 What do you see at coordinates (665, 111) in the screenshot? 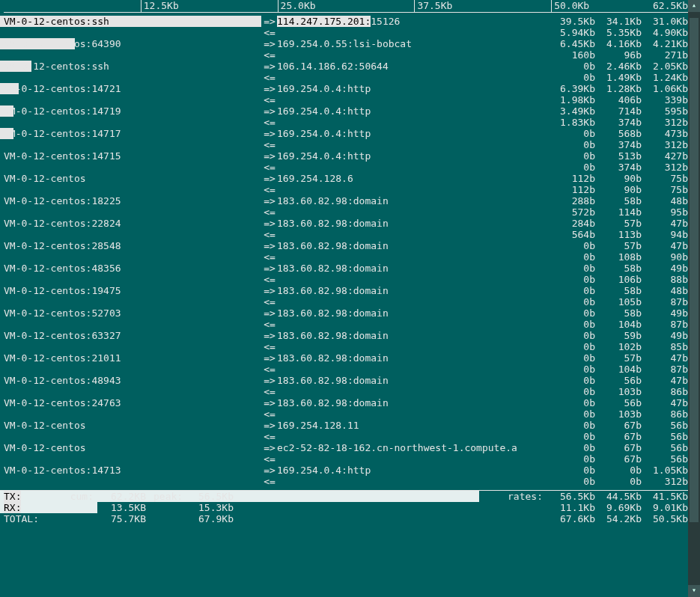
I see `rate-cell: 595b` at bounding box center [665, 111].